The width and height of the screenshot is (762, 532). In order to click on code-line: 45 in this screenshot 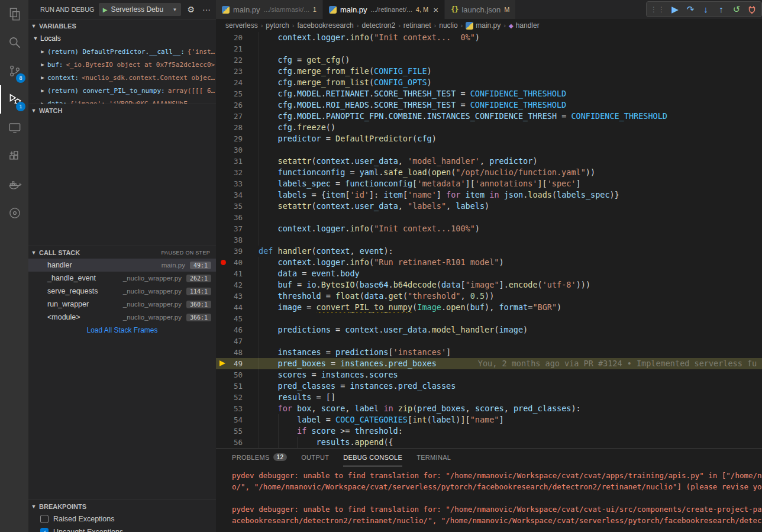, I will do `click(489, 318)`.